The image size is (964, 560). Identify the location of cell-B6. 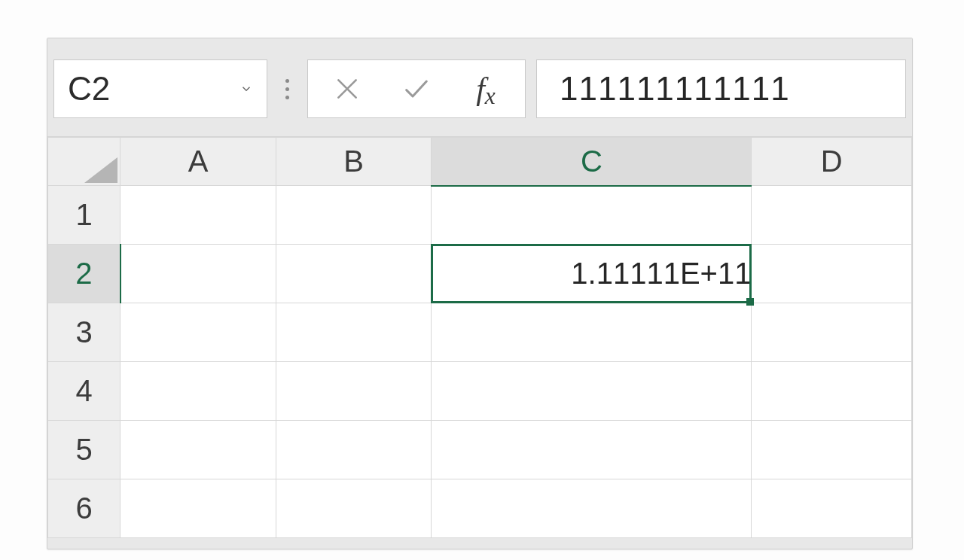
(354, 509).